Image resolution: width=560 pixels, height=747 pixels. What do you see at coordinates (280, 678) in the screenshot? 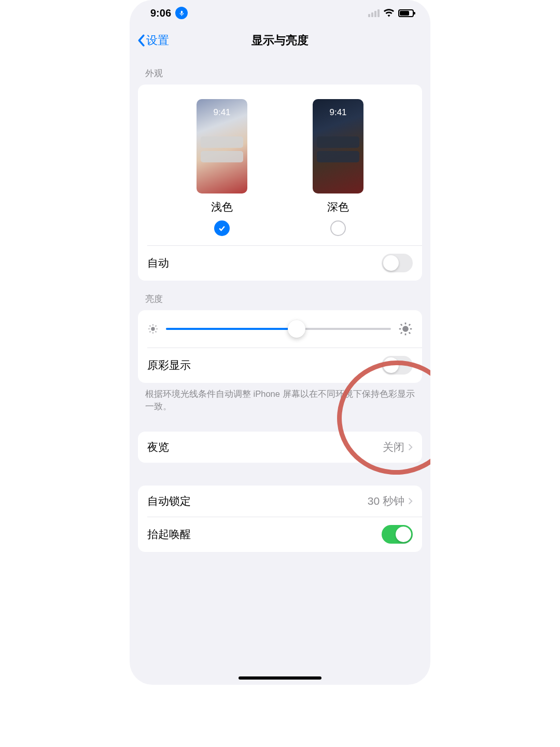
I see `home-indicator` at bounding box center [280, 678].